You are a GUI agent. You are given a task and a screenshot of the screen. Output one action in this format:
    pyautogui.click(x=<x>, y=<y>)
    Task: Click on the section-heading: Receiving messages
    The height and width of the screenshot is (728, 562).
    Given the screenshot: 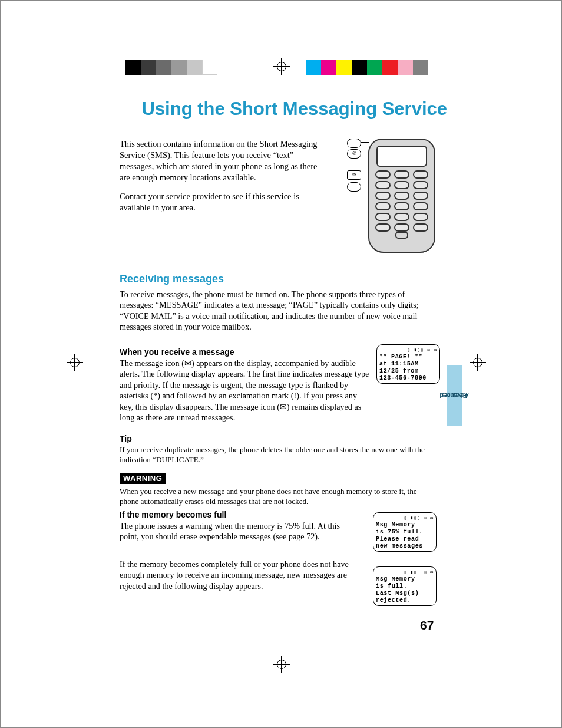 What is the action you would take?
    pyautogui.click(x=278, y=279)
    